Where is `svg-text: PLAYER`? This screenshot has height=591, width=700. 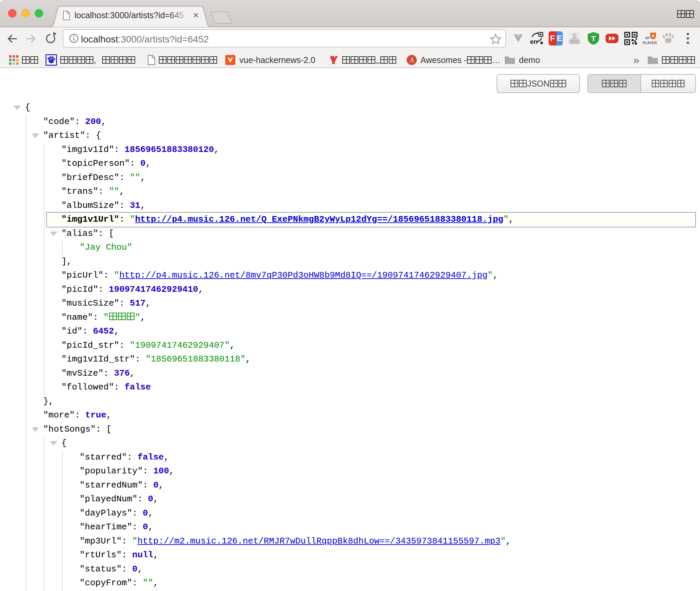
svg-text: PLAYER is located at coordinates (650, 43).